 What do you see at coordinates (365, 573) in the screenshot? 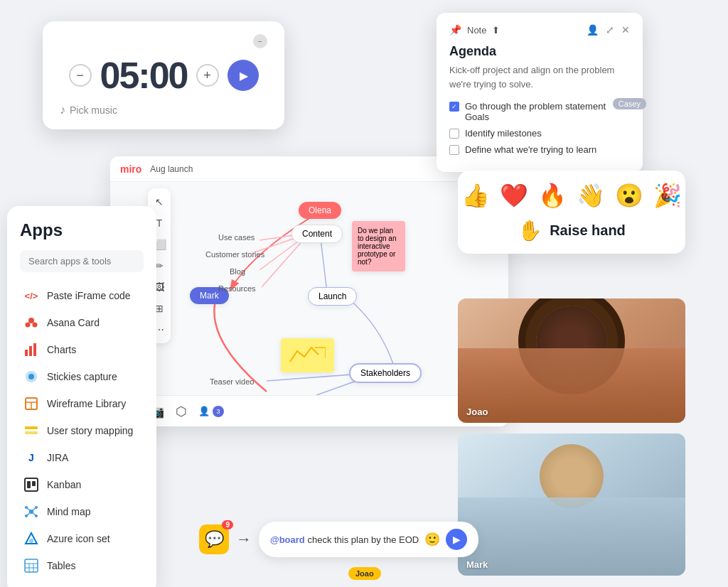
I see `joao-bubble-label: Joao` at bounding box center [365, 573].